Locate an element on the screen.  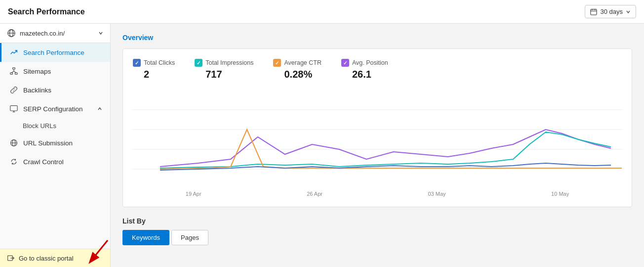
sidebar-bottom-action: Go to classic portal is located at coordinates (55, 258).